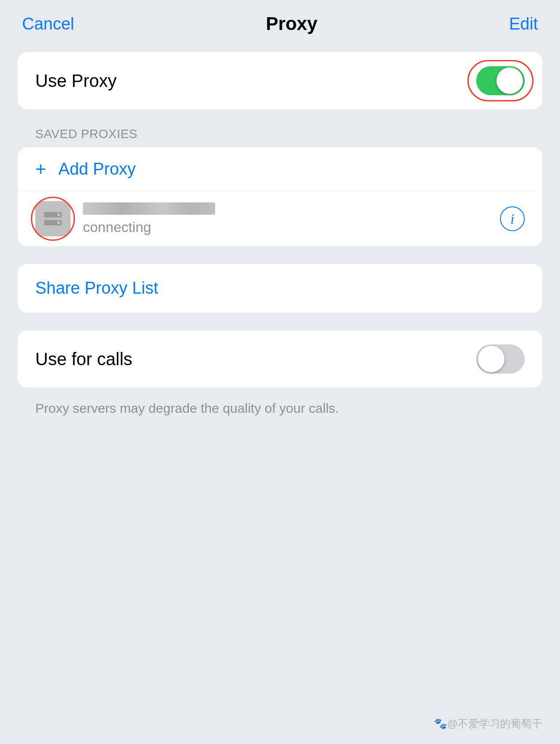  I want to click on proxy-entry-row: connecting i, so click(280, 219).